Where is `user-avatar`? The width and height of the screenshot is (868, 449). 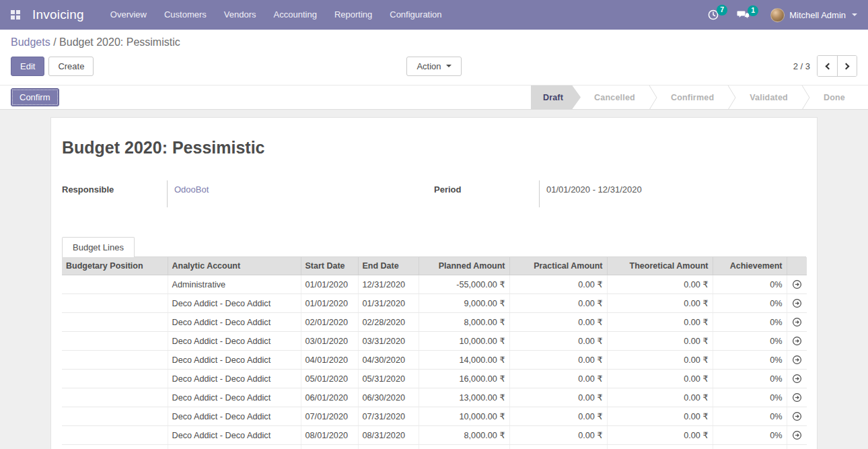
user-avatar is located at coordinates (778, 15).